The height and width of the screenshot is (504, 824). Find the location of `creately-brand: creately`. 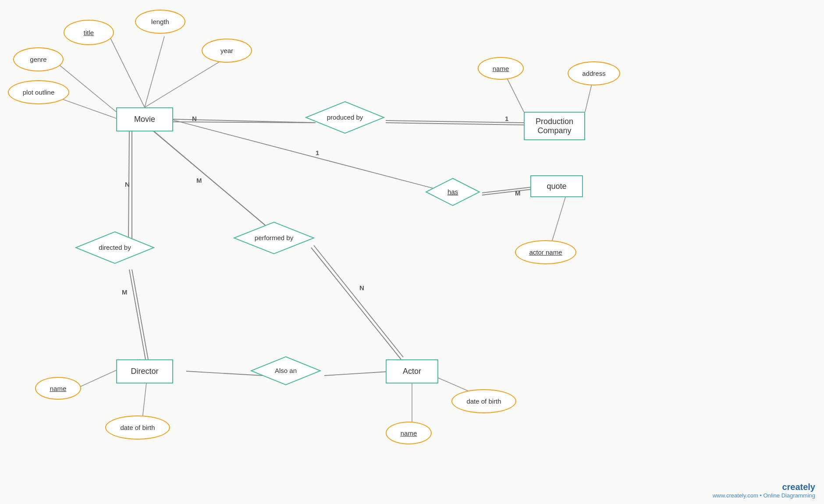

creately-brand: creately is located at coordinates (764, 487).